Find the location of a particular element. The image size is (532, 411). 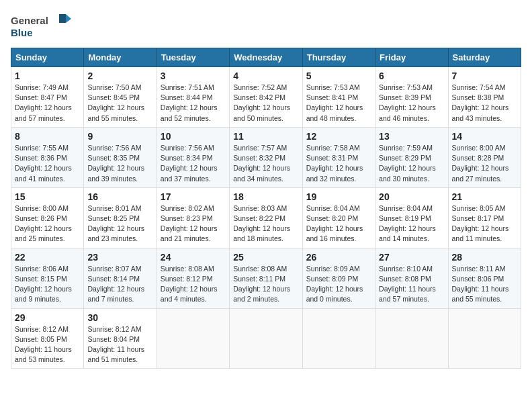

calendar-cell: 16Sunrise: 8:01 AM Sunset: 8:25 PM Dayli… is located at coordinates (120, 218).